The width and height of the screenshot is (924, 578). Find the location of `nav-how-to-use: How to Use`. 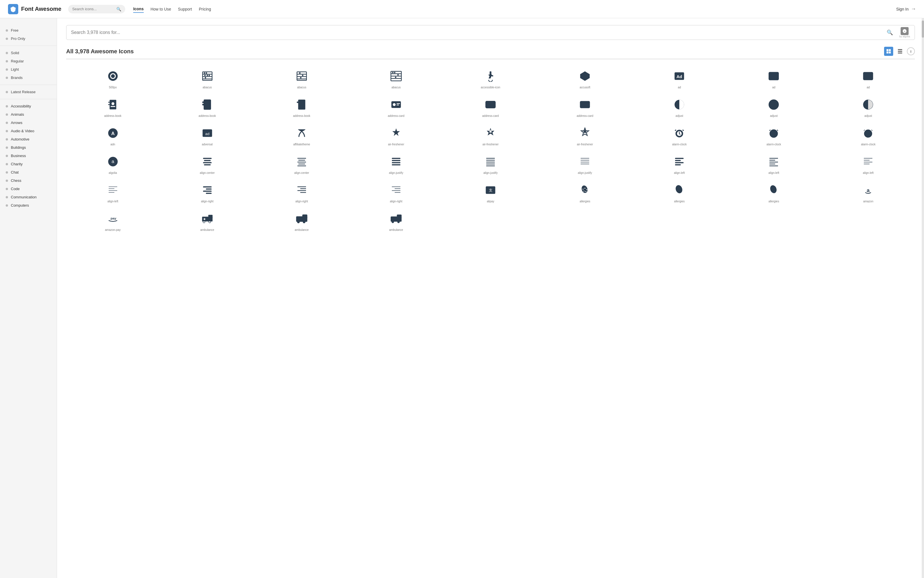

nav-how-to-use: How to Use is located at coordinates (161, 9).